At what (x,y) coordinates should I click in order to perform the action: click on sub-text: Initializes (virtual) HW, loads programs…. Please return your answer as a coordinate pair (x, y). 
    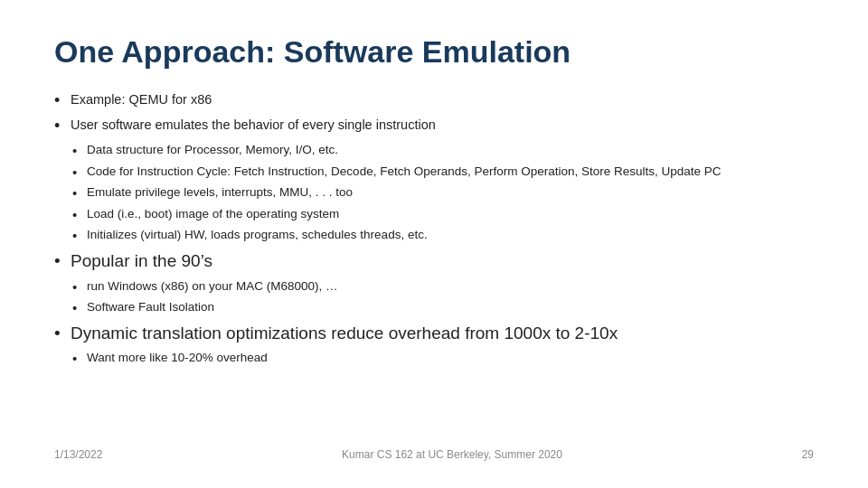
    Looking at the image, I should click on (450, 235).